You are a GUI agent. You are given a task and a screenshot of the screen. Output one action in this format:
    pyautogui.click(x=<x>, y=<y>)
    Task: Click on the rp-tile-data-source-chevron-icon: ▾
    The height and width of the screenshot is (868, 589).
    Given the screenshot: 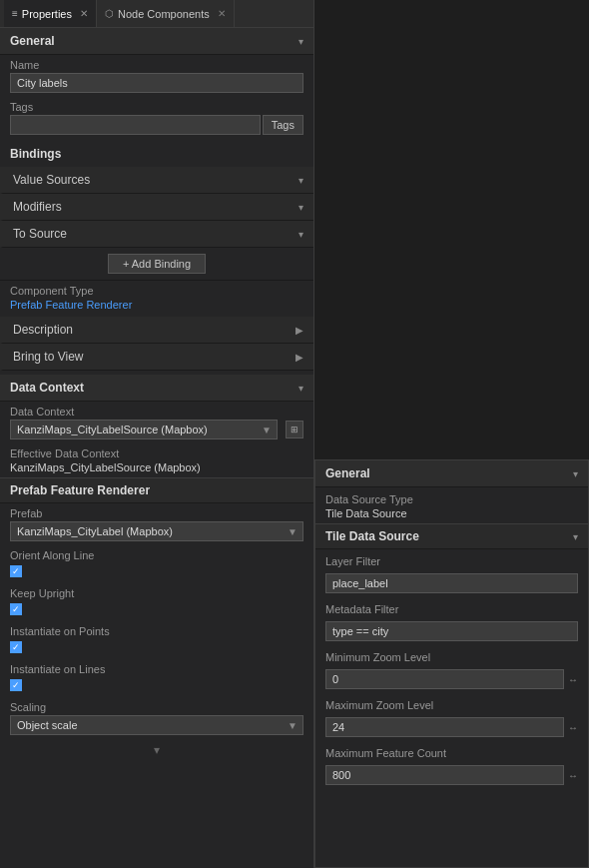 What is the action you would take?
    pyautogui.click(x=575, y=537)
    